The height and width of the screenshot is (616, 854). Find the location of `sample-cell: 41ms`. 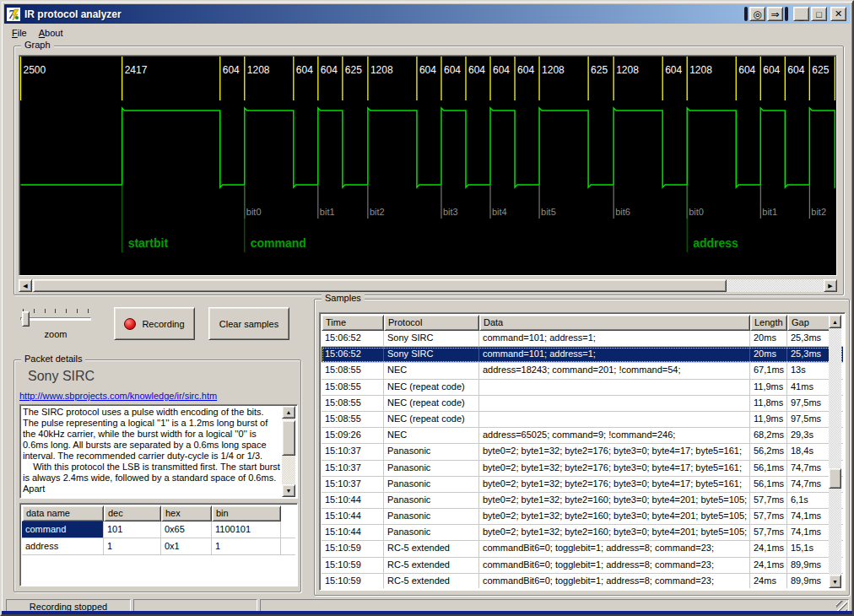

sample-cell: 41ms is located at coordinates (810, 387).